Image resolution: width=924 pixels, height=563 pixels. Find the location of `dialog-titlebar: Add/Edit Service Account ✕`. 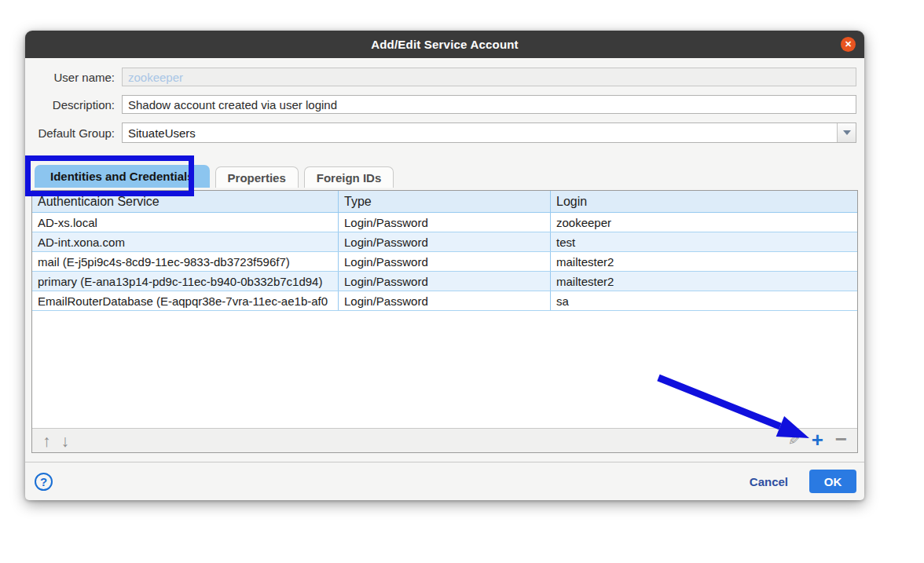

dialog-titlebar: Add/Edit Service Account ✕ is located at coordinates (445, 44).